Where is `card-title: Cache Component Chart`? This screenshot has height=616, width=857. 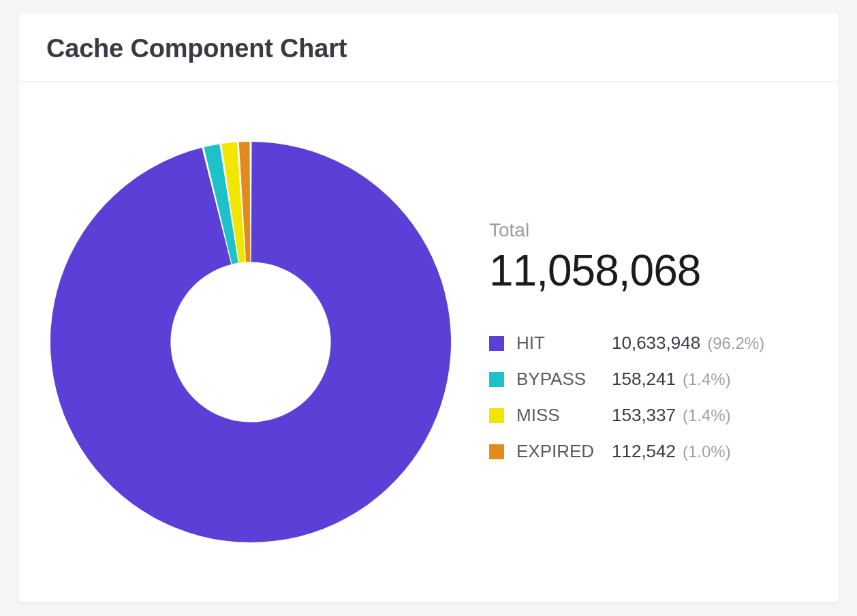 card-title: Cache Component Chart is located at coordinates (429, 49).